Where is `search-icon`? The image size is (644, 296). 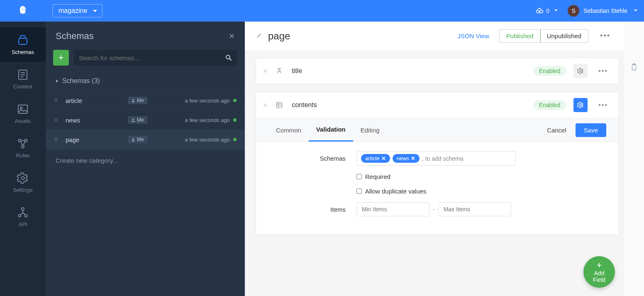 search-icon is located at coordinates (229, 58).